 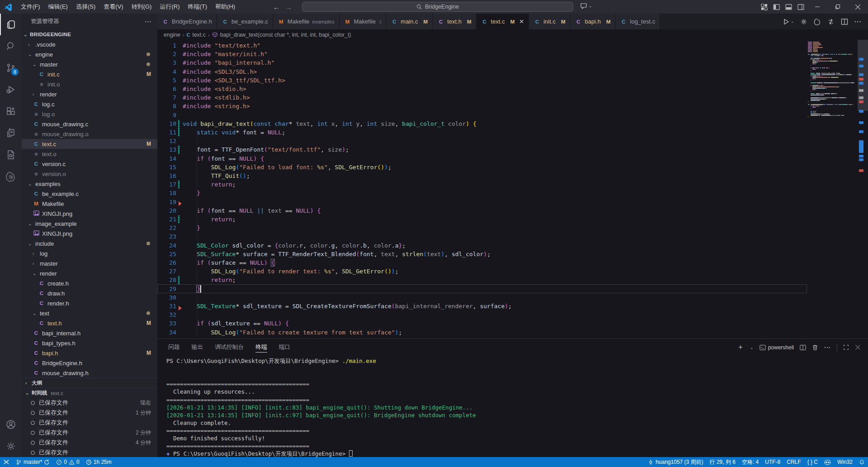 What do you see at coordinates (261, 348) in the screenshot?
I see `panel-tab-终端: 终端` at bounding box center [261, 348].